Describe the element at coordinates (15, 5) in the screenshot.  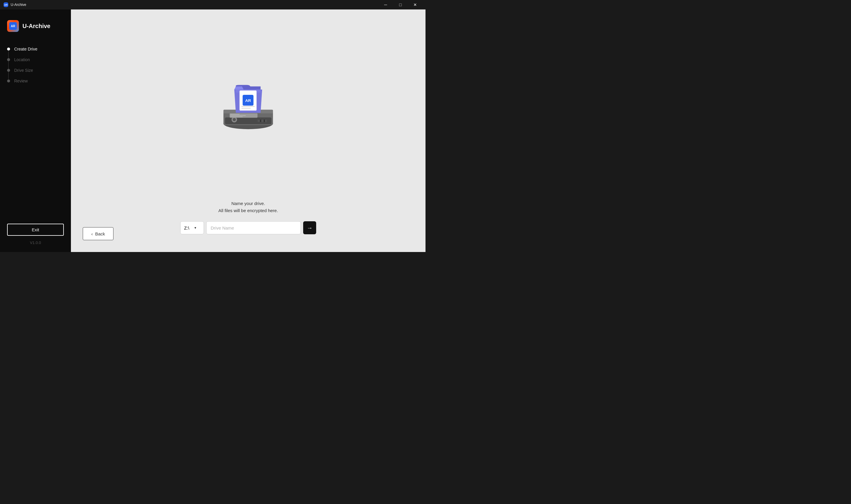
I see `title-bar-left: AR U-Archive` at that location.